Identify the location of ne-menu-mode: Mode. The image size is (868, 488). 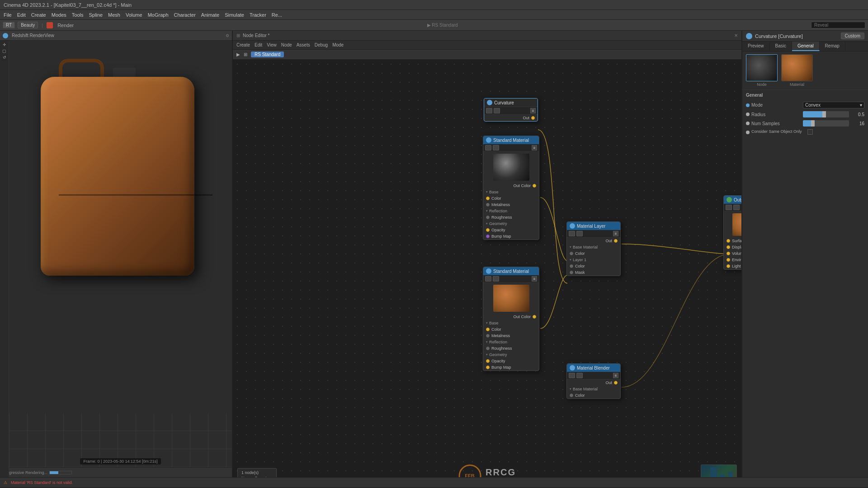
(338, 45).